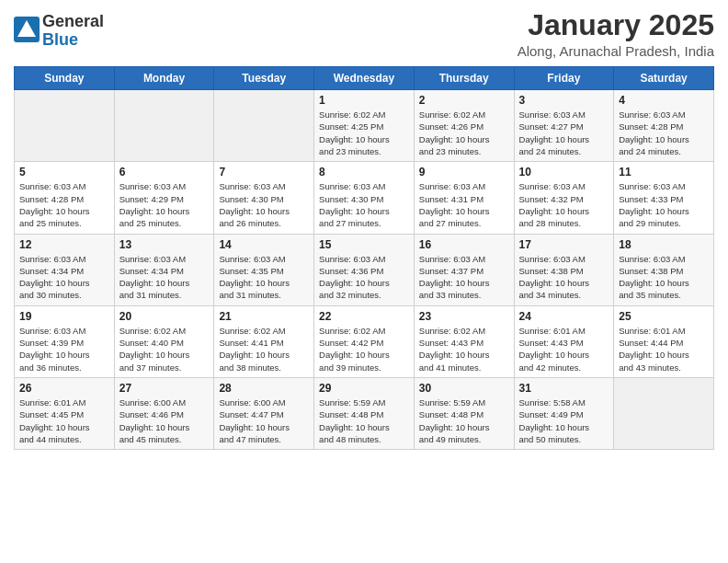  Describe the element at coordinates (364, 172) in the screenshot. I see `day-number: 8` at that location.